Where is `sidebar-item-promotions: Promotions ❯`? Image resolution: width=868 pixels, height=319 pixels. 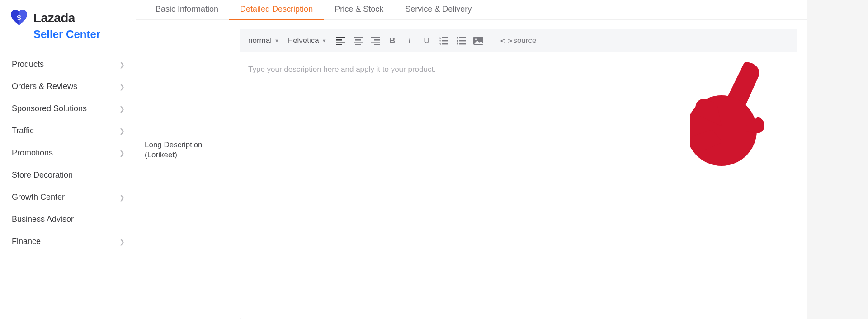 sidebar-item-promotions: Promotions ❯ is located at coordinates (72, 153).